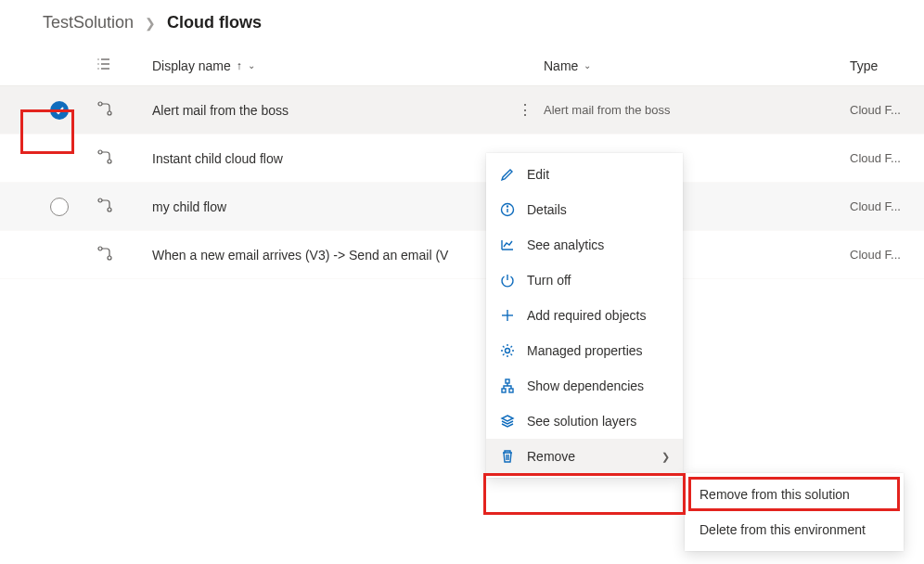 Image resolution: width=924 pixels, height=564 pixels. I want to click on menu-label: Remove from this solution, so click(775, 494).